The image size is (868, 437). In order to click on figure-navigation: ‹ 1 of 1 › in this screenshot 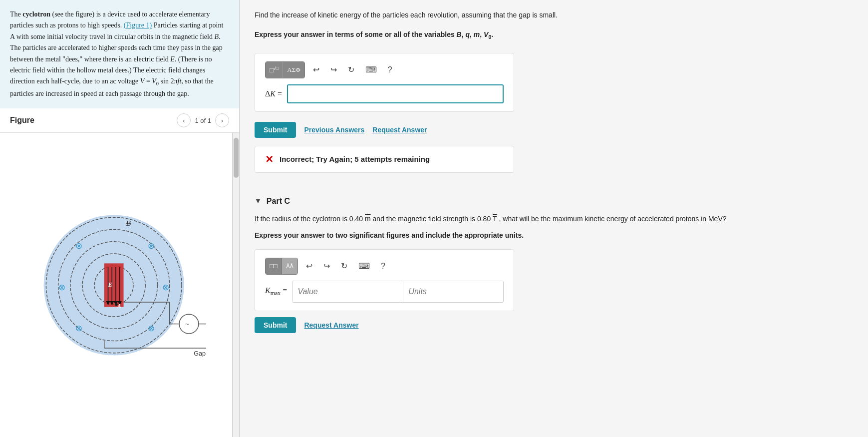, I will do `click(203, 120)`.